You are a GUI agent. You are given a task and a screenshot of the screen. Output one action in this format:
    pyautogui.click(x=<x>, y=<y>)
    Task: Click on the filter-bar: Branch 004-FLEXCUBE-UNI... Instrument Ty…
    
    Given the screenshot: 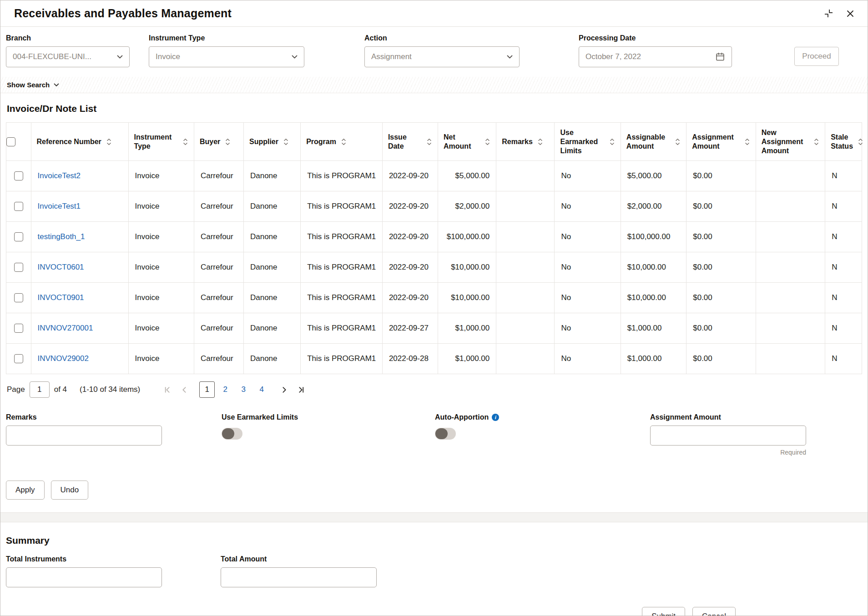 What is the action you would take?
    pyautogui.click(x=434, y=52)
    